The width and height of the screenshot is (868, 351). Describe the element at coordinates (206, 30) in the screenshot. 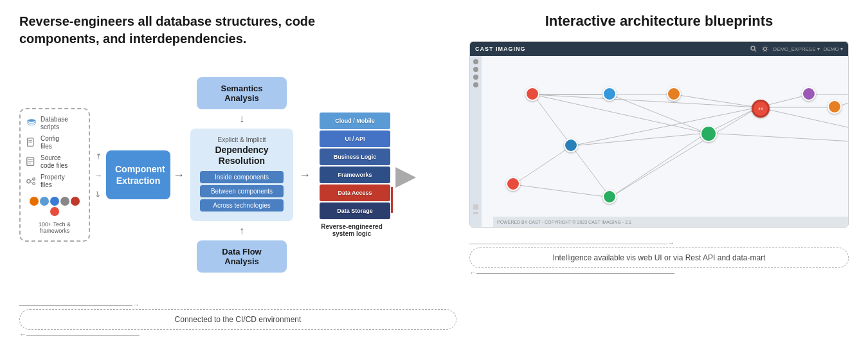

I see `left-title: Reverse-engineers all database structure…` at that location.